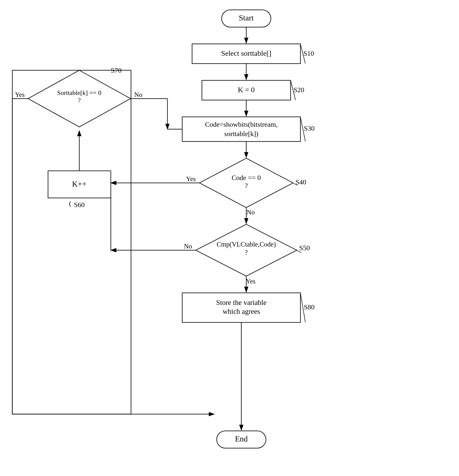 The image size is (459, 476). What do you see at coordinates (191, 179) in the screenshot?
I see `s40-yes-label: Yes` at bounding box center [191, 179].